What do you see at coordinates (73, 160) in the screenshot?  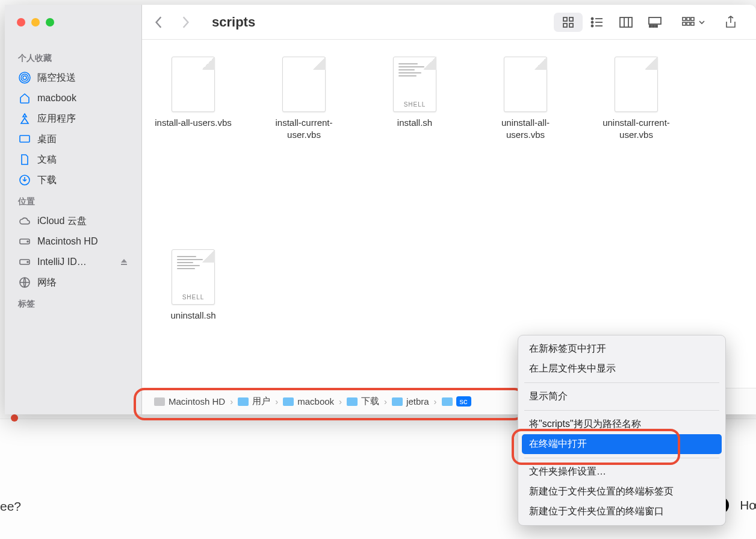 I see `sidebar-item-documents: 文稿` at bounding box center [73, 160].